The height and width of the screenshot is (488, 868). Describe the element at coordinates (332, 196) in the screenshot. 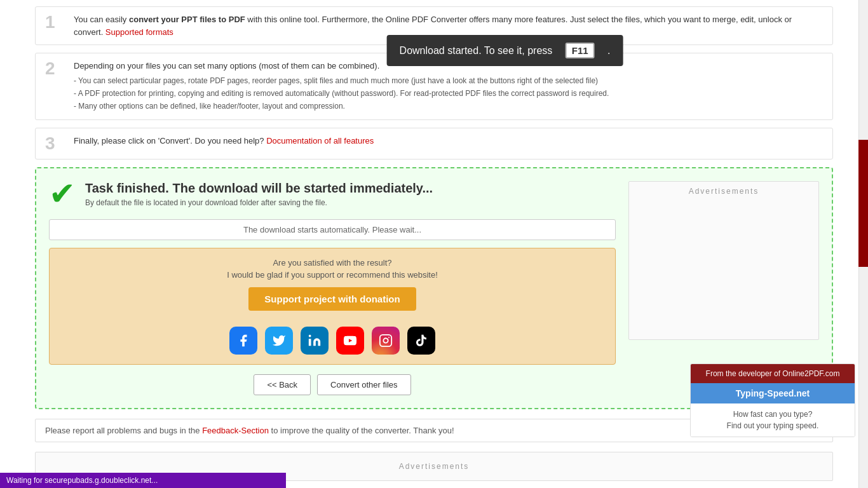

I see `task-header: ✔ Task finished. The download will be st…` at that location.